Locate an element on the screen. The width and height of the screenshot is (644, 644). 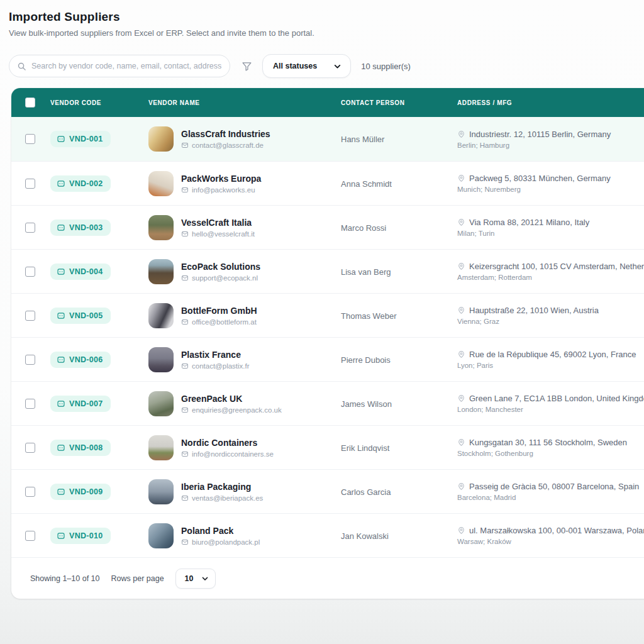
vendor-code-badge: VND-008 is located at coordinates (80, 448).